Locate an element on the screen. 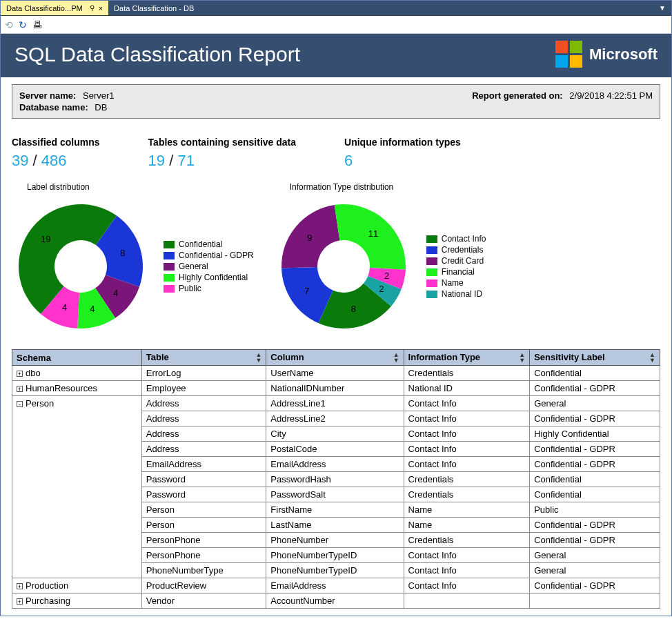 This screenshot has height=628, width=672. infotype-cell: Name is located at coordinates (466, 510).